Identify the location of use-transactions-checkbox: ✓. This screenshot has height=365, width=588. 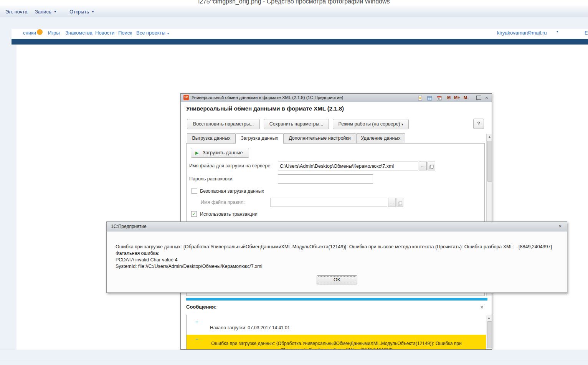
(194, 214).